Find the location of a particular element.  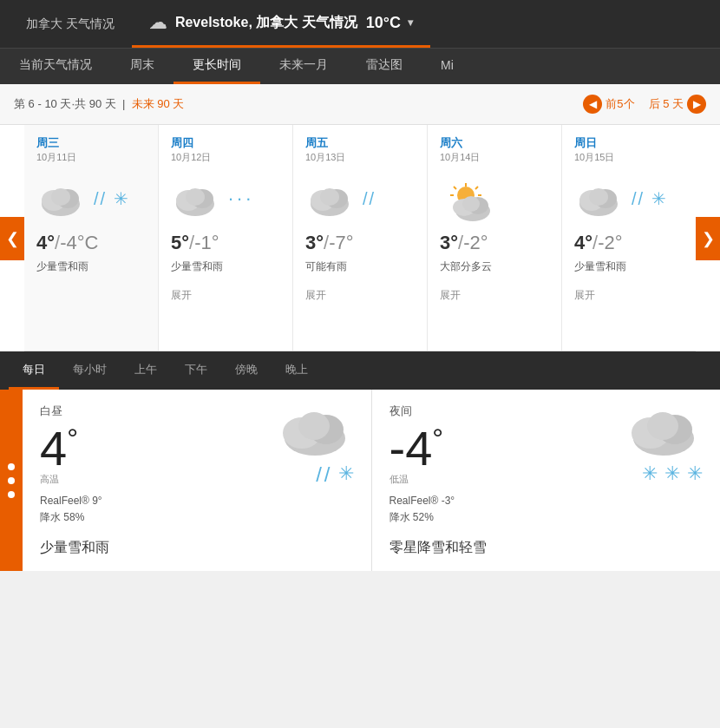

card-low-wed: -4°C is located at coordinates (79, 243).